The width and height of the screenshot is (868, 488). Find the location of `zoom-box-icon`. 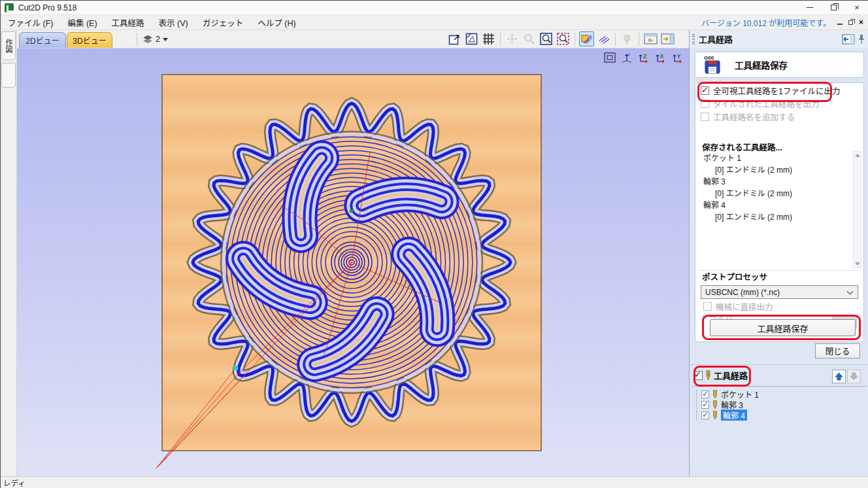

zoom-box-icon is located at coordinates (546, 39).